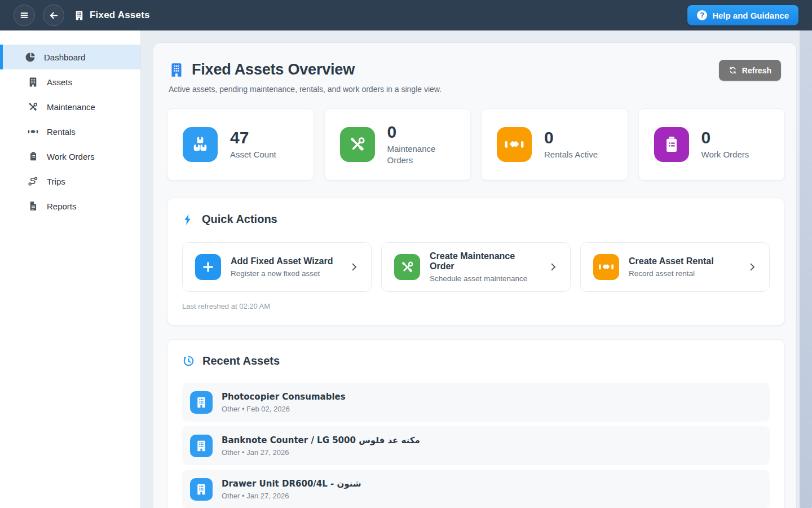 This screenshot has width=812, height=508. I want to click on boxes-icon, so click(200, 144).